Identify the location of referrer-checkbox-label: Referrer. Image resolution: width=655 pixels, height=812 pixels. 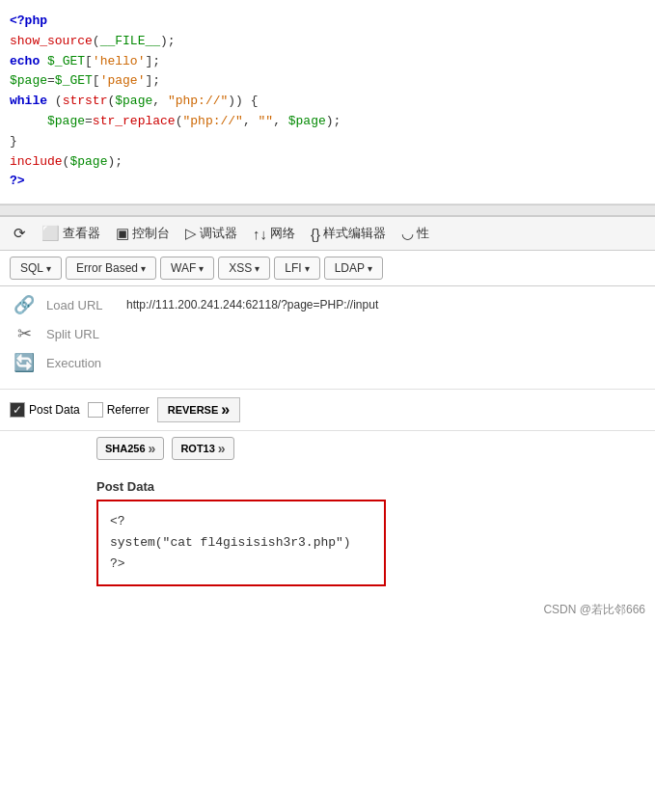
(128, 410).